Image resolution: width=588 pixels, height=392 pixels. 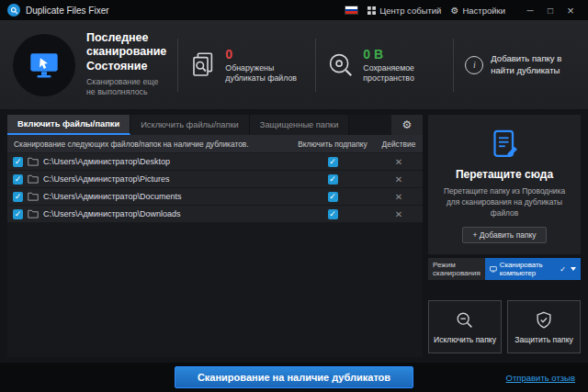 I want to click on scan-status-circle, so click(x=44, y=65).